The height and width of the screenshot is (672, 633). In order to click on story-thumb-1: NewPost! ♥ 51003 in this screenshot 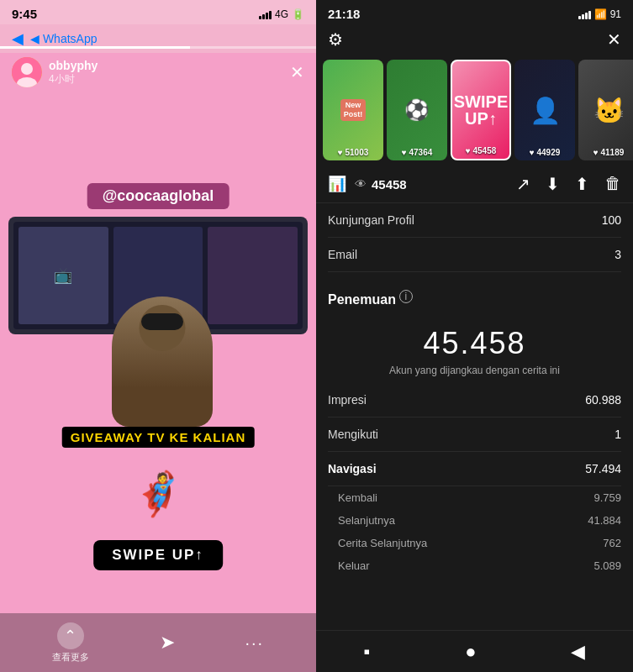, I will do `click(353, 110)`.